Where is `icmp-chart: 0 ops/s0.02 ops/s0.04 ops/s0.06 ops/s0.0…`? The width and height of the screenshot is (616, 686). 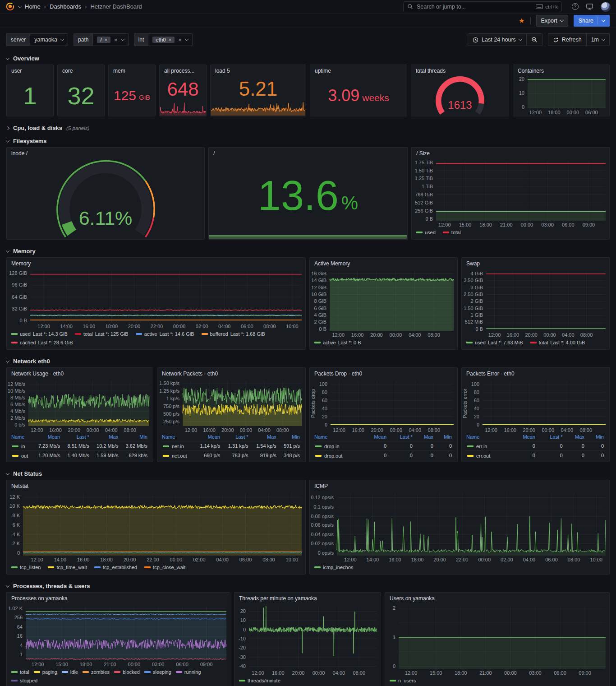 icmp-chart: 0 ops/s0.02 ops/s0.04 ops/s0.06 ops/s0.0… is located at coordinates (460, 527).